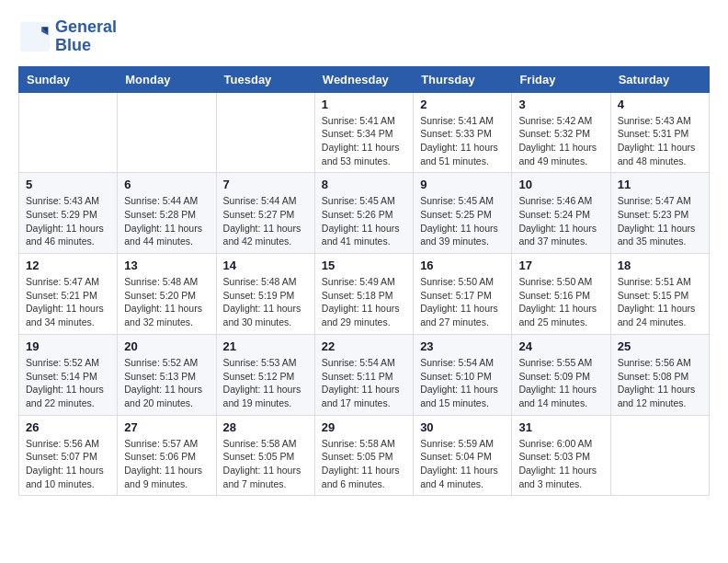  What do you see at coordinates (167, 213) in the screenshot?
I see `day-cell: 6Sunrise: 5:44 AMSunset: 5:28 PMDaylight…` at bounding box center [167, 213].